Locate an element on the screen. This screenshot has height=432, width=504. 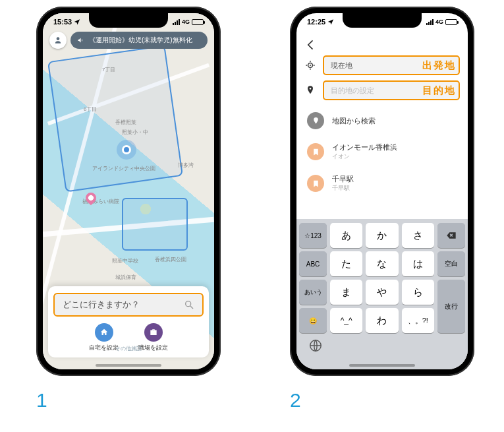
map-label: 城浜保育 is located at coordinates (126, 277).